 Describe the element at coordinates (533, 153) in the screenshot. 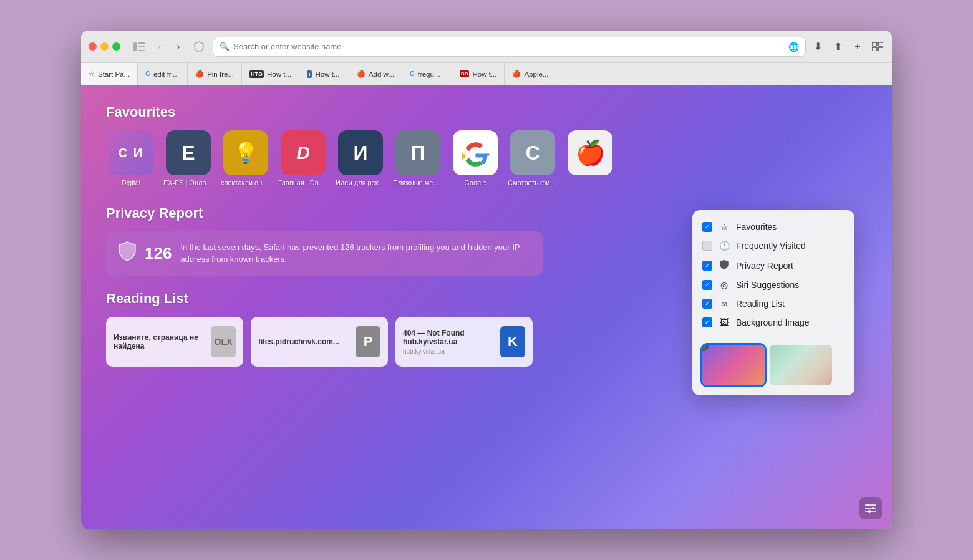

I see `fav-icon-smotret: С` at that location.